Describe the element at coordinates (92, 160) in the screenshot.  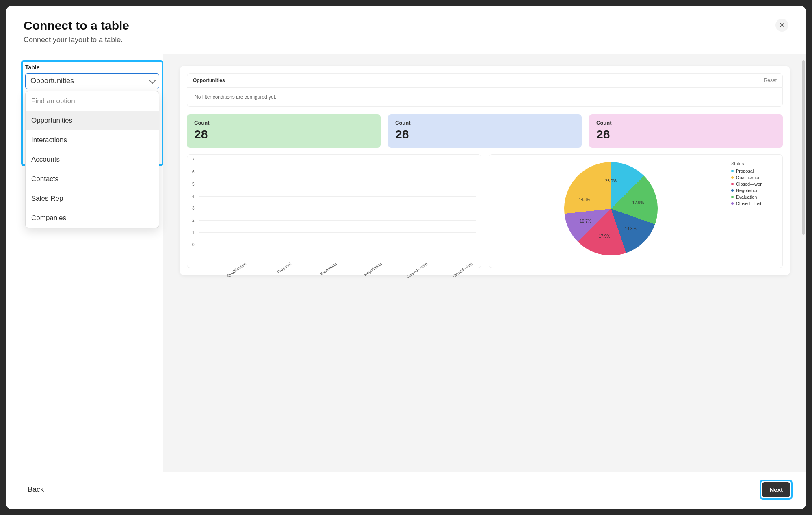
I see `dropdown-option: Accounts` at that location.